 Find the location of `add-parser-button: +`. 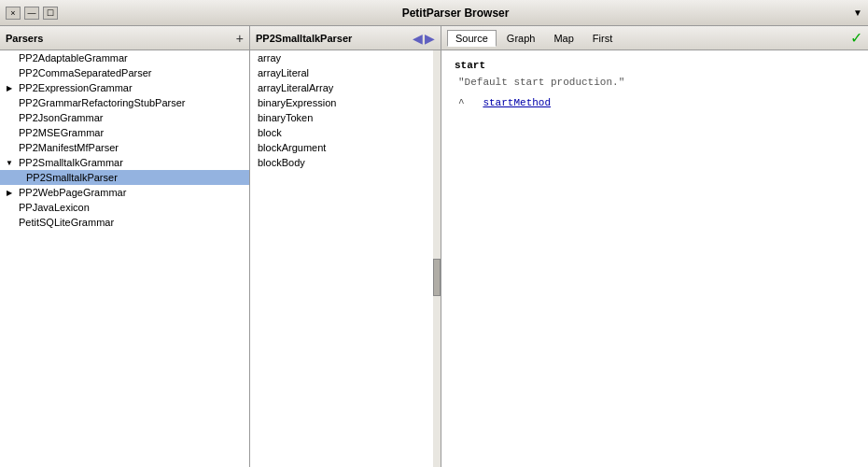

add-parser-button: + is located at coordinates (240, 38).